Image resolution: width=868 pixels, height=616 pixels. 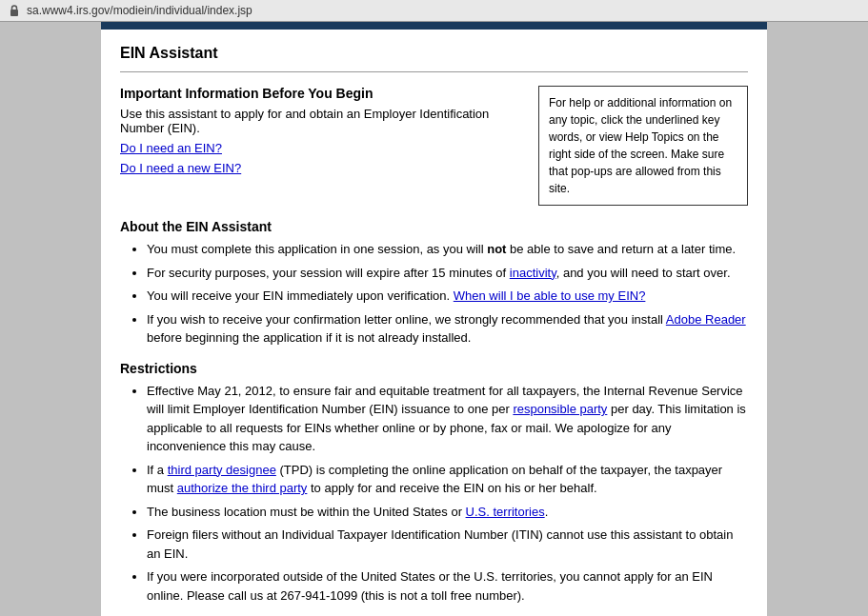 I want to click on top-bar, so click(x=434, y=26).